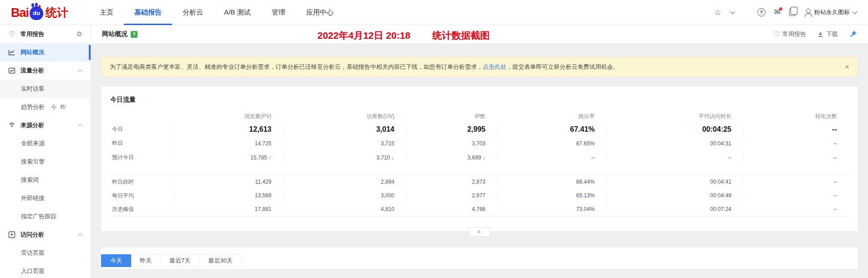 This screenshot has width=868, height=278. Describe the element at coordinates (552, 117) in the screenshot. I see `column-header-bounce: 跳出率` at that location.